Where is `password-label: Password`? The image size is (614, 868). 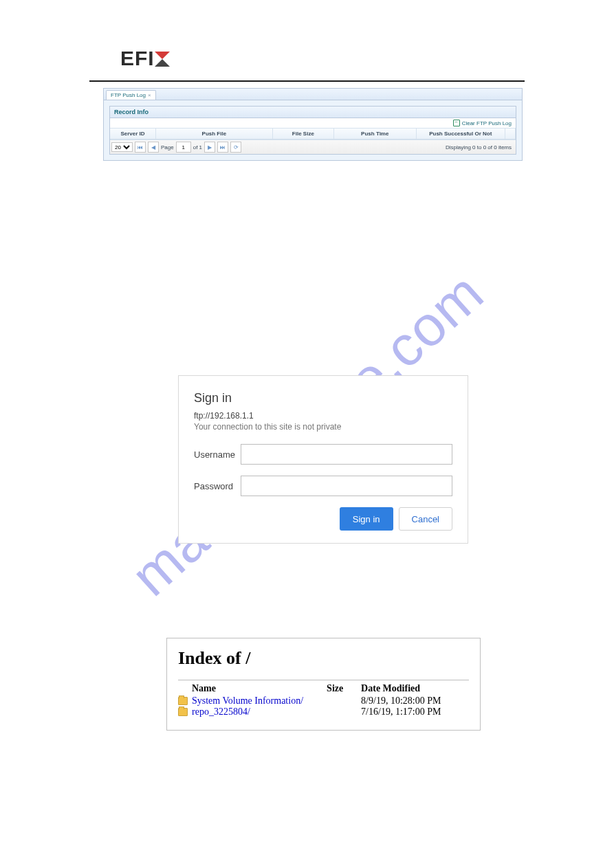 password-label: Password is located at coordinates (213, 487).